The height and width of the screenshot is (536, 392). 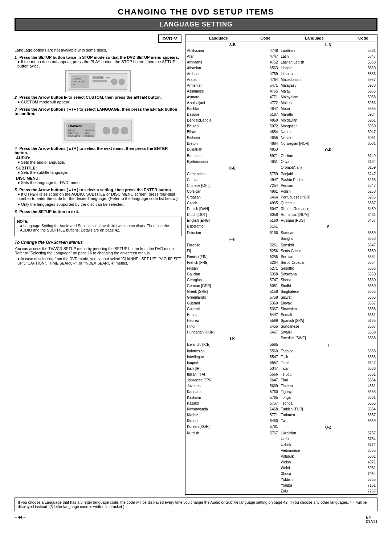 I want to click on lang-name-right: Tigrinya, so click(x=314, y=392).